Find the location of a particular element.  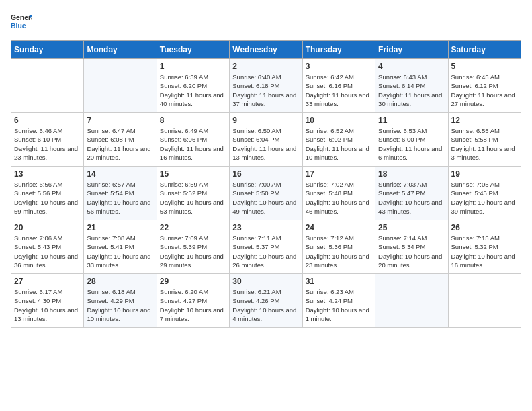

logo: General Blue is located at coordinates (21, 21).